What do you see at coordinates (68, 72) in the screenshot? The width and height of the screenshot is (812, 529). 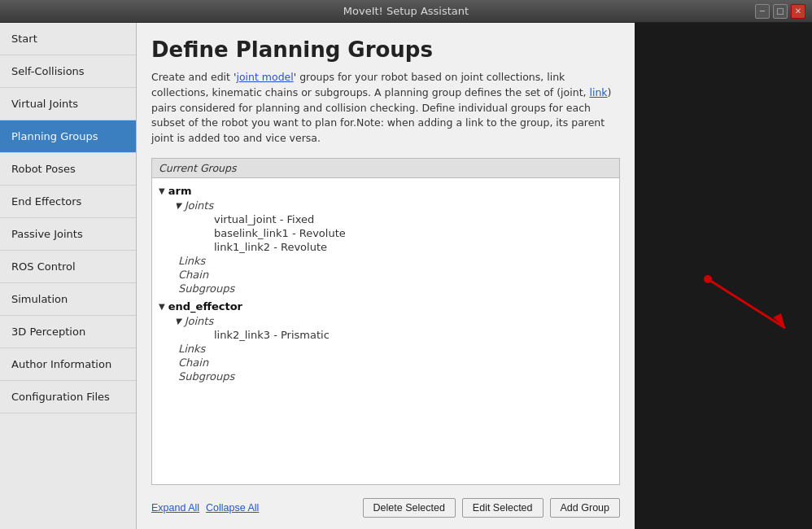 I see `sidebar-item-self-collisions: Self-Collisions` at bounding box center [68, 72].